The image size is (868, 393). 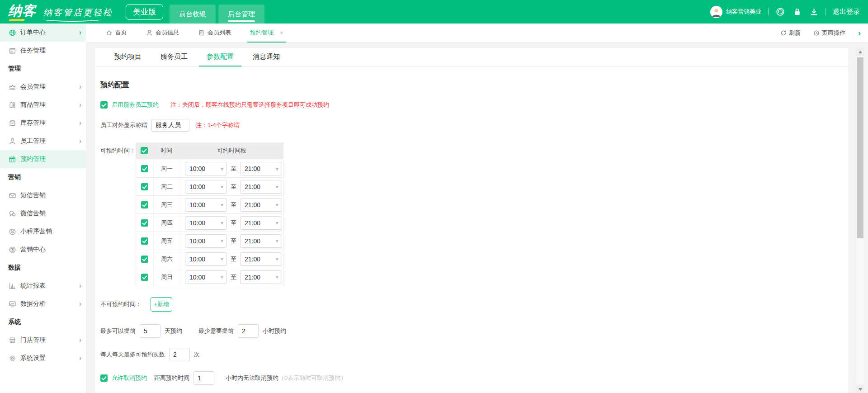 I want to click on sidebar-item-order-center: 订单中心, so click(x=43, y=33).